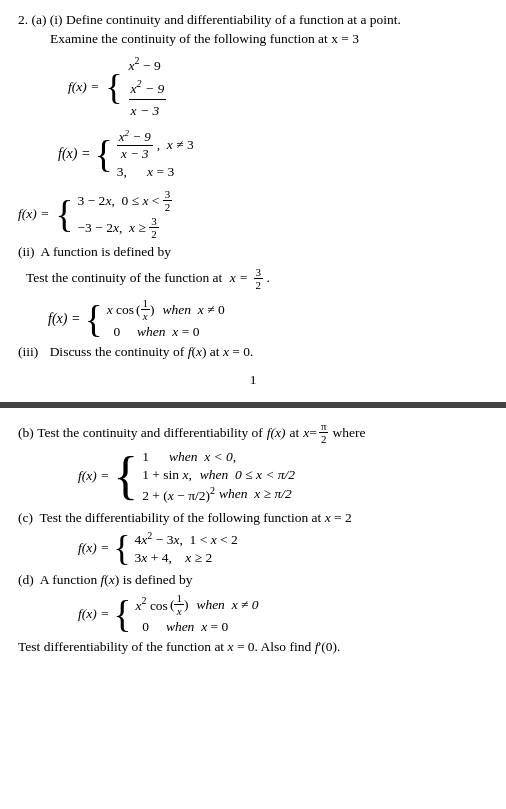  I want to click on problem-number: 2. (a) (i), so click(40, 20).